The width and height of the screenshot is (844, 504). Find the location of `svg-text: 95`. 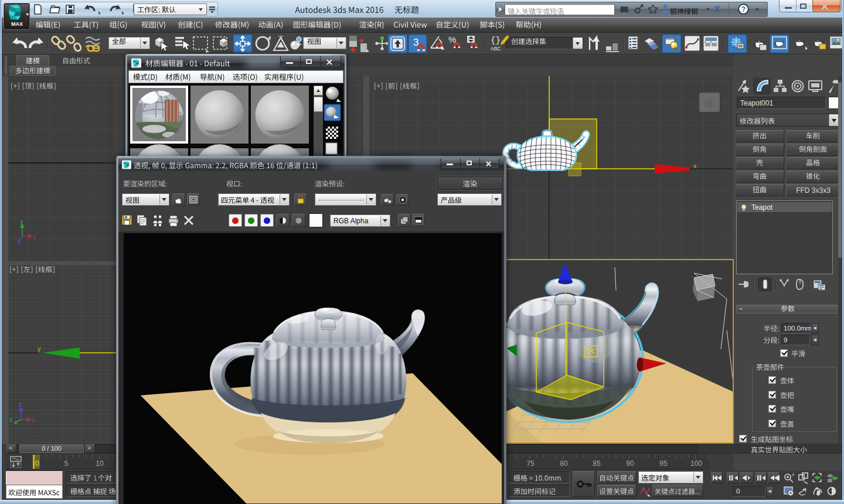

svg-text: 95 is located at coordinates (663, 464).